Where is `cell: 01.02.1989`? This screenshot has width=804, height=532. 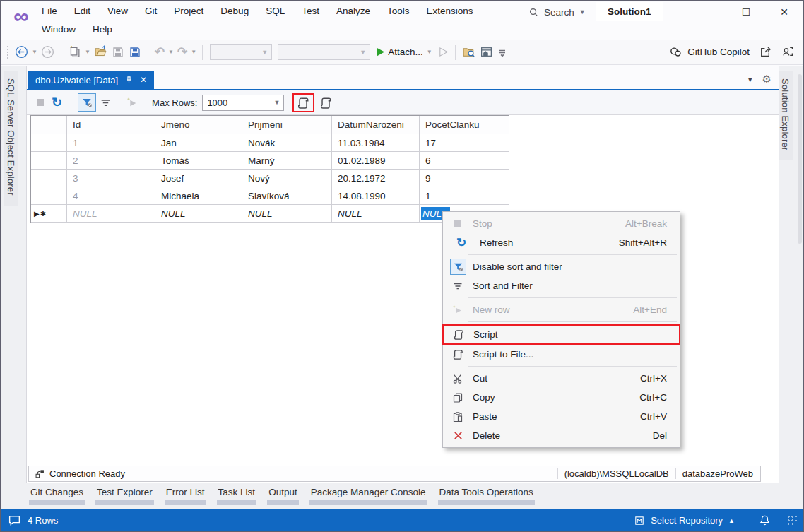
cell: 01.02.1989 is located at coordinates (376, 161).